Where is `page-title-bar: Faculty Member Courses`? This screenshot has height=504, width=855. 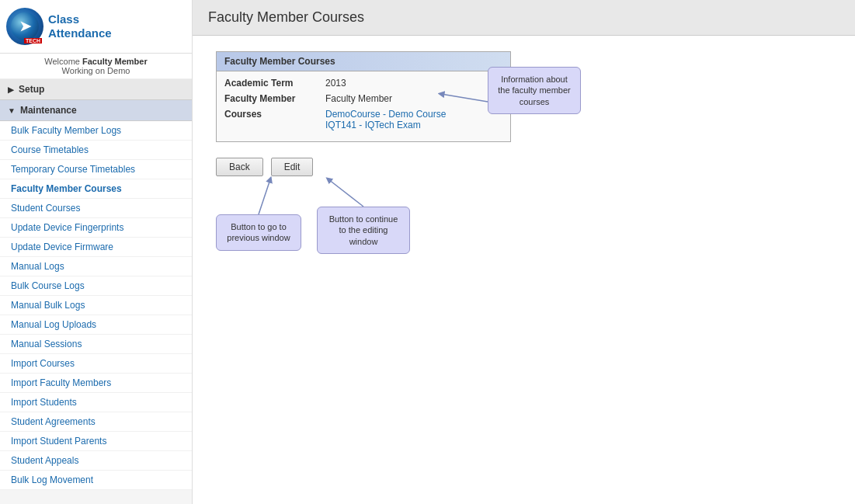
page-title-bar: Faculty Member Courses is located at coordinates (523, 18).